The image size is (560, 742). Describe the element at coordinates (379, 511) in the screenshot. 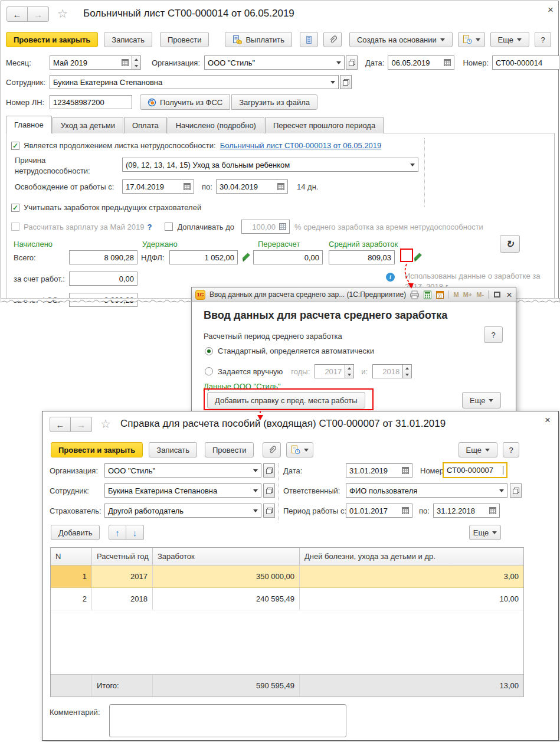

I see `period-from-field: 01.01.2017` at that location.